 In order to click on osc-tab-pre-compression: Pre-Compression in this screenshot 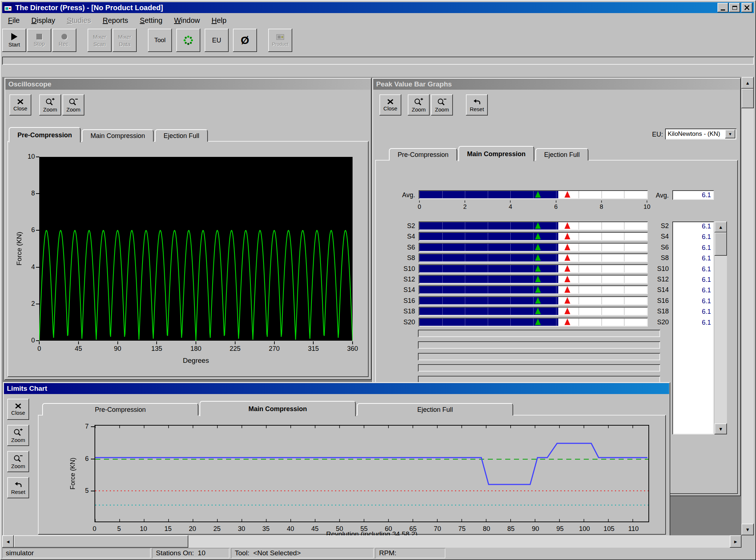, I will do `click(45, 135)`.